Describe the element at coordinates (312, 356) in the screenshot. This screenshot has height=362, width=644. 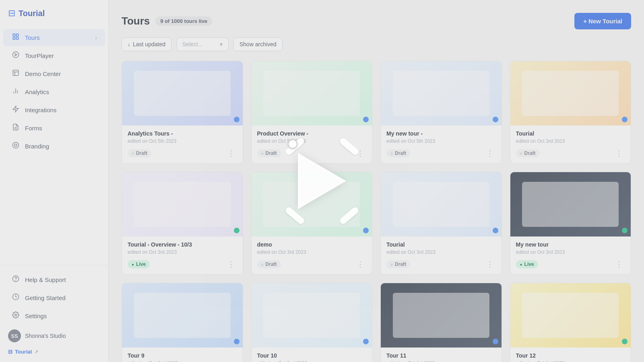
I see `tour-card-title: Tour 10` at that location.